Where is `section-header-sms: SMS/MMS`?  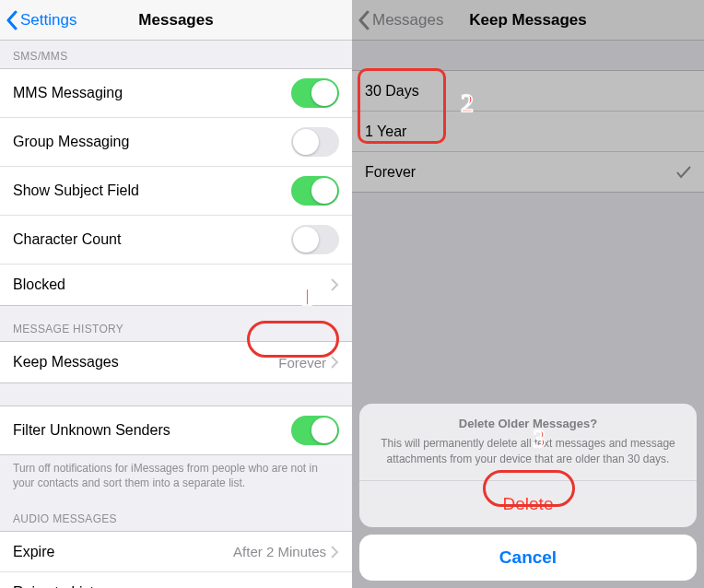 section-header-sms: SMS/MMS is located at coordinates (176, 54).